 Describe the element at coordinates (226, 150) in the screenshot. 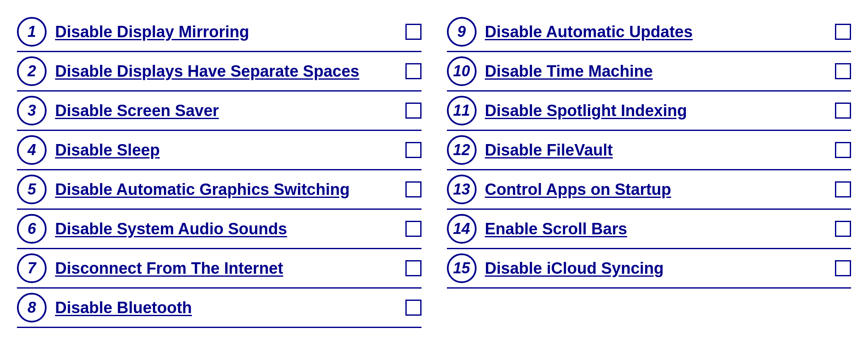

I see `item-label: Disable Sleep` at that location.